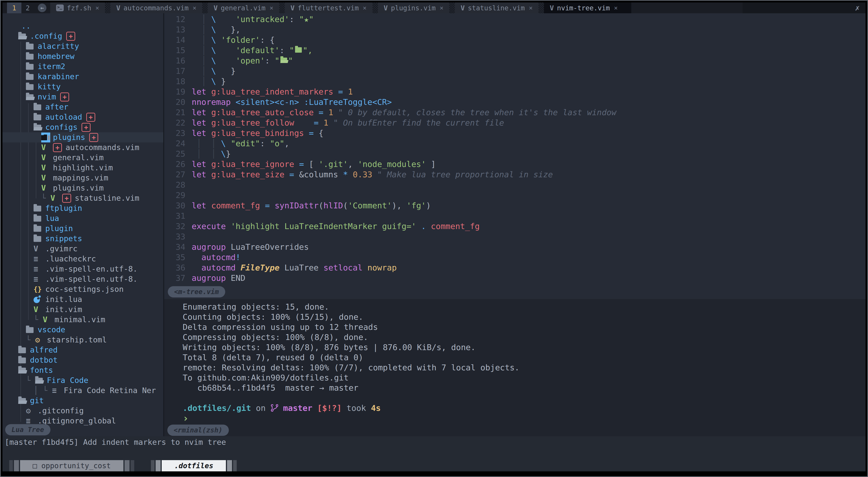 The image size is (868, 477). Describe the element at coordinates (588, 8) in the screenshot. I see `tab-nvim-tree.vim: Vnvim-tree.vim×` at that location.